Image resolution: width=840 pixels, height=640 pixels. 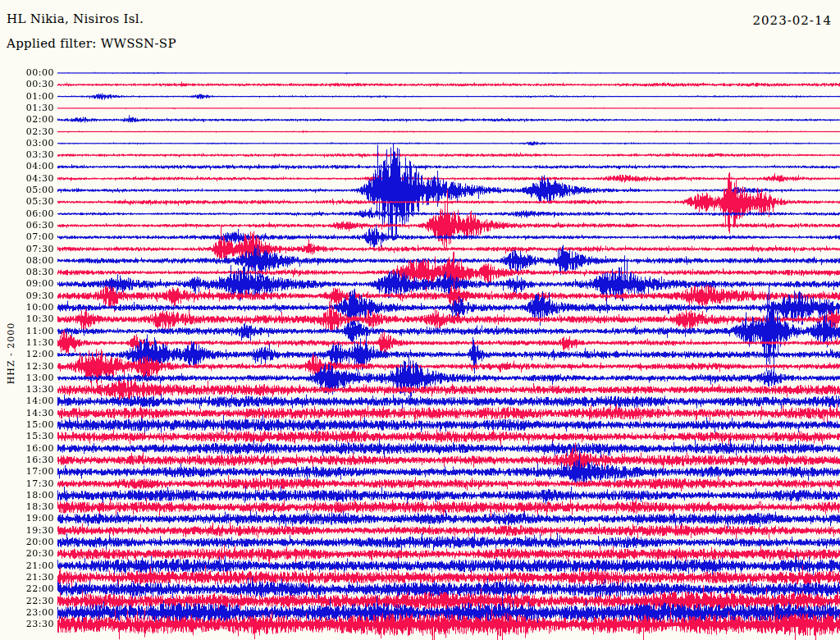 I want to click on time-label: 07:00, so click(x=27, y=237).